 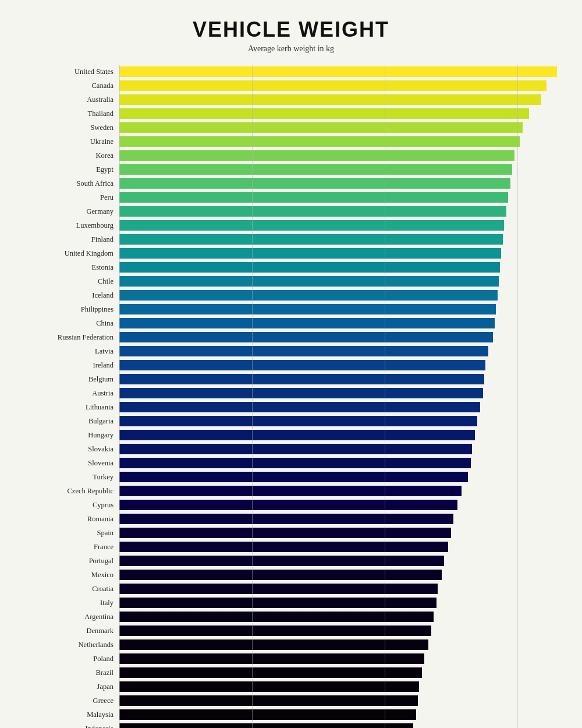 What do you see at coordinates (291, 673) in the screenshot?
I see `bar-row: Brazil` at bounding box center [291, 673].